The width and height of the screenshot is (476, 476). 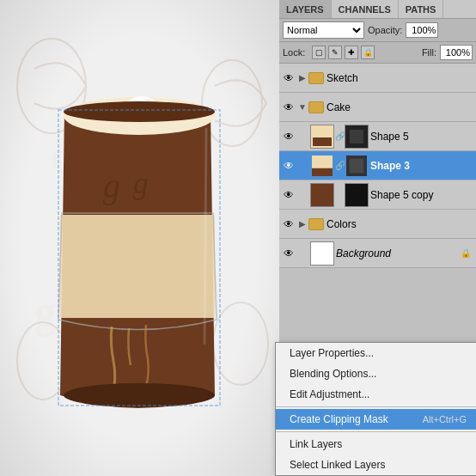 I want to click on thumb-shape5-main, so click(x=322, y=137).